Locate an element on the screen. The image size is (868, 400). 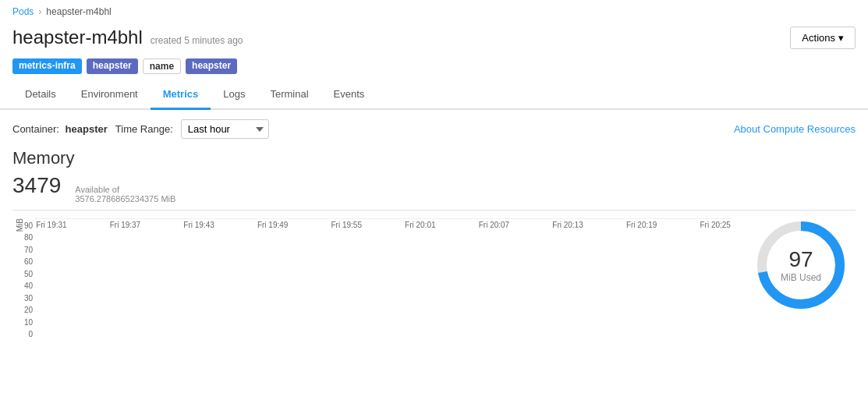
y-label: 90 is located at coordinates (28, 226).